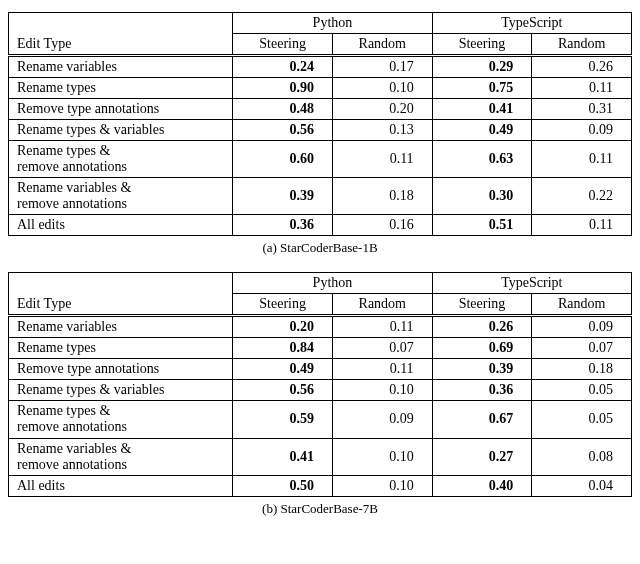  Describe the element at coordinates (320, 390) in the screenshot. I see `table-row: Rename types & variables 0.56 0.10 0.36 …` at that location.